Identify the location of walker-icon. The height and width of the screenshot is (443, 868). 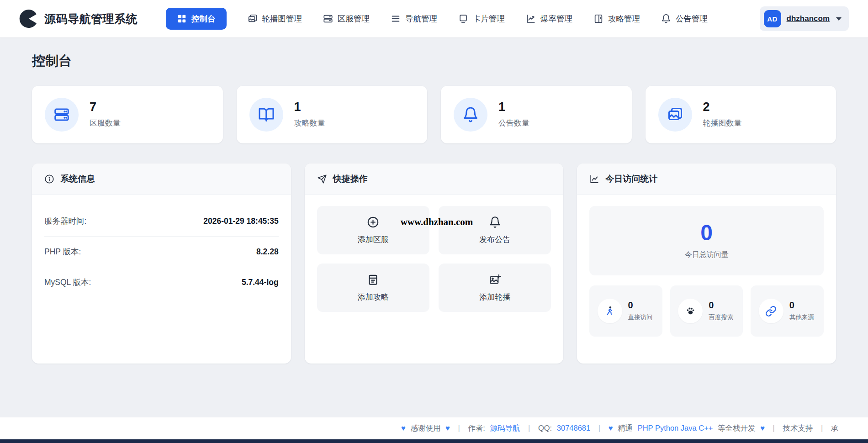
(609, 311).